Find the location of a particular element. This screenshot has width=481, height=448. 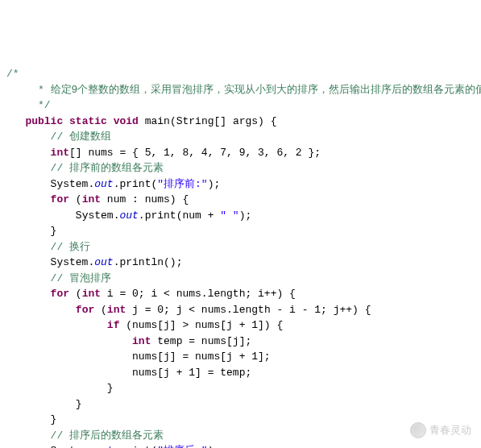

comment-block-body: * 给定9个整数的数组，采用冒泡排序，实现从小到大的排序，然后输出排序后的数组各… is located at coordinates (256, 90).